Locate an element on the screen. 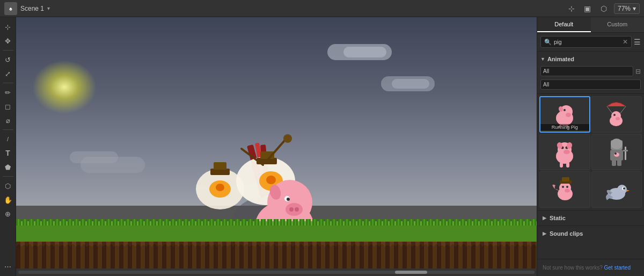 The height and width of the screenshot is (276, 644). hand-tool: ✋ is located at coordinates (8, 200).